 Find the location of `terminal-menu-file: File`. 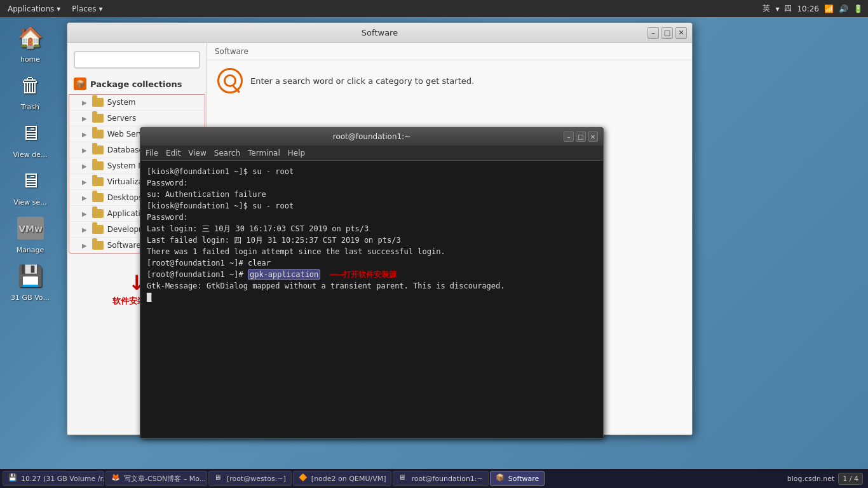

terminal-menu-file: File is located at coordinates (152, 153).